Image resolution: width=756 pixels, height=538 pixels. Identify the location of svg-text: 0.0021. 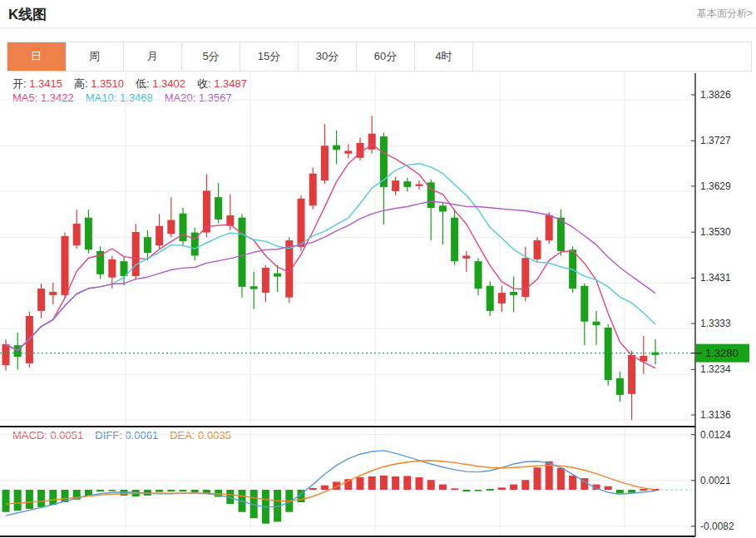
(715, 481).